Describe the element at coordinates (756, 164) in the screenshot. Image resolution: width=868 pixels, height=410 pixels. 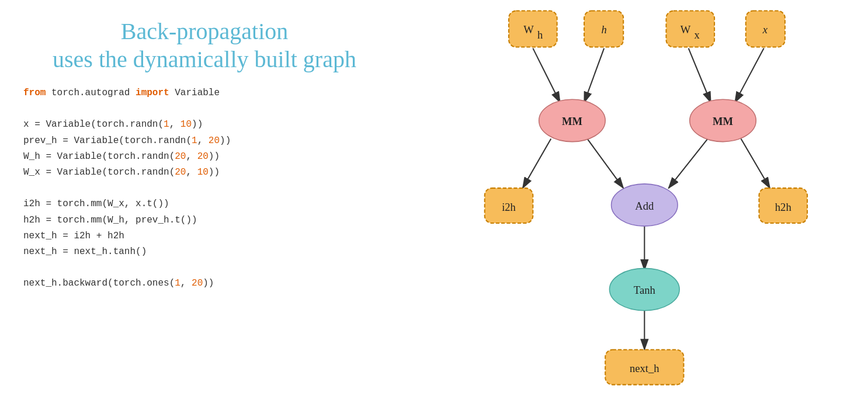
I see `edge-mm2-h2h` at that location.